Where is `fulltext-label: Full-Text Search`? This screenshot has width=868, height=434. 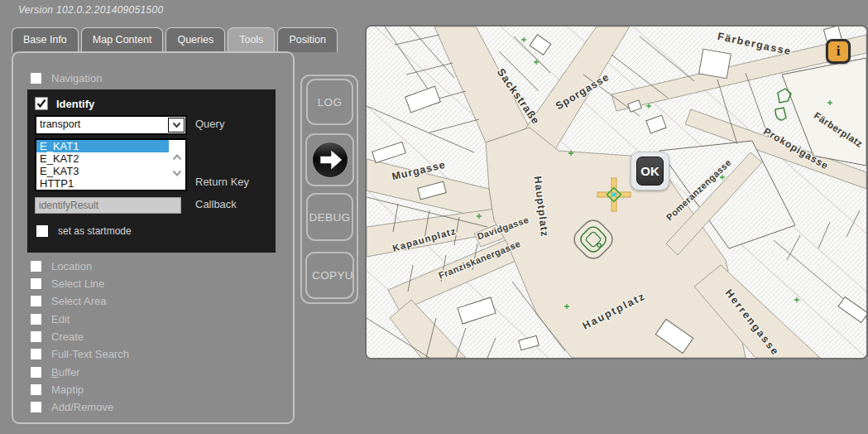 fulltext-label: Full-Text Search is located at coordinates (90, 354).